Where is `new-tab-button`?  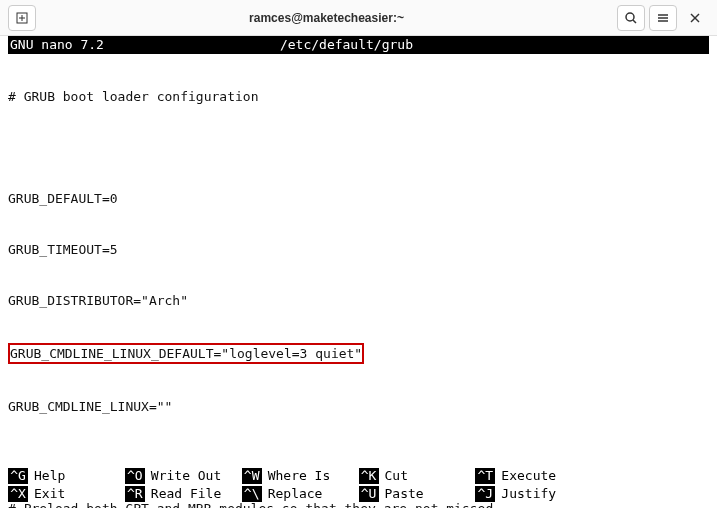
new-tab-button is located at coordinates (22, 18).